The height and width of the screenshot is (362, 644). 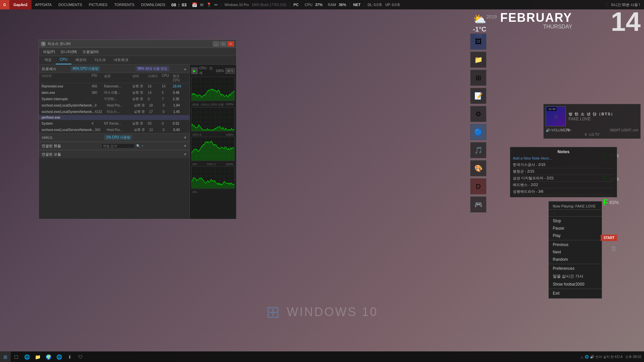 I want to click on night-light-toggle: ⊙, so click(x=634, y=130).